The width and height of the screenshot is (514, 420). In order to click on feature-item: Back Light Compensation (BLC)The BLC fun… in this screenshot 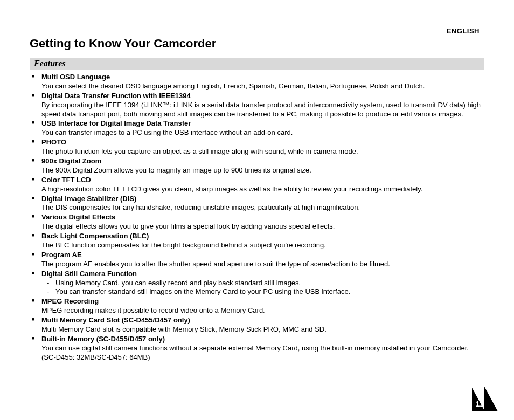, I will do `click(263, 241)`.